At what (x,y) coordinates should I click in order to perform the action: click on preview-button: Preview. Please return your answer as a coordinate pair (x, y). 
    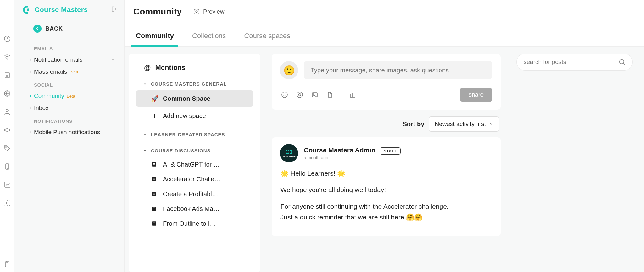
    Looking at the image, I should click on (209, 12).